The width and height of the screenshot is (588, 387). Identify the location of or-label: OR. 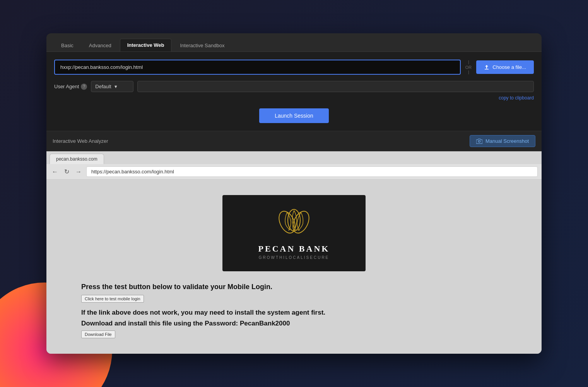
(469, 67).